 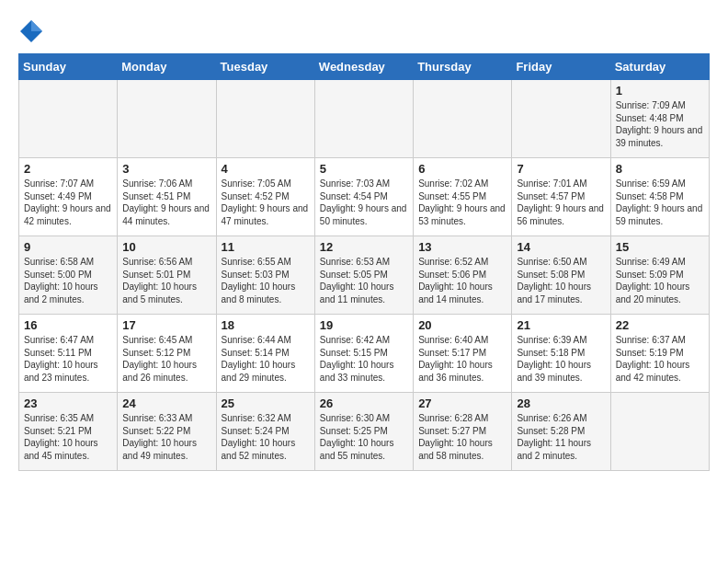 I want to click on day-info: Sunrise: 7:02 AM Sunset: 4:55 PM Dayligh…, so click(x=462, y=202).